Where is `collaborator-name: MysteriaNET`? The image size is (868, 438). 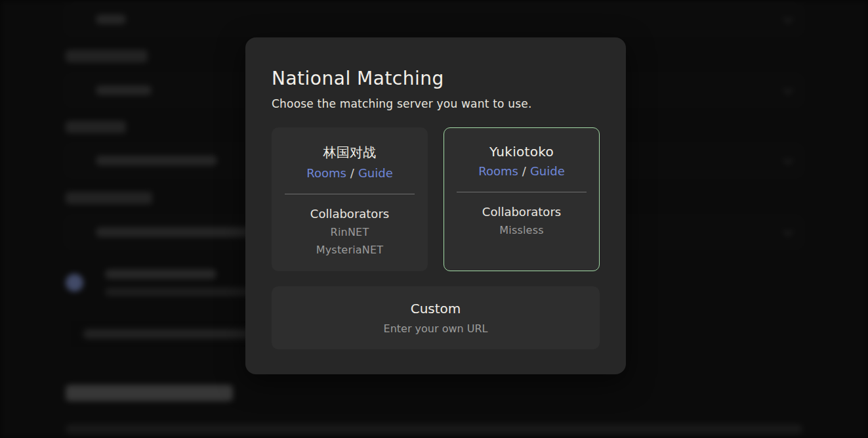
collaborator-name: MysteriaNET is located at coordinates (350, 250).